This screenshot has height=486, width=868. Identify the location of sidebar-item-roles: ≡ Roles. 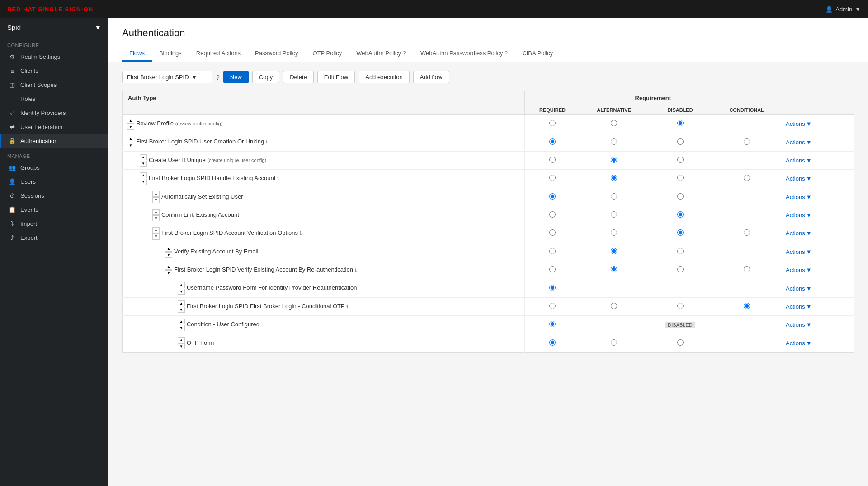
(54, 99).